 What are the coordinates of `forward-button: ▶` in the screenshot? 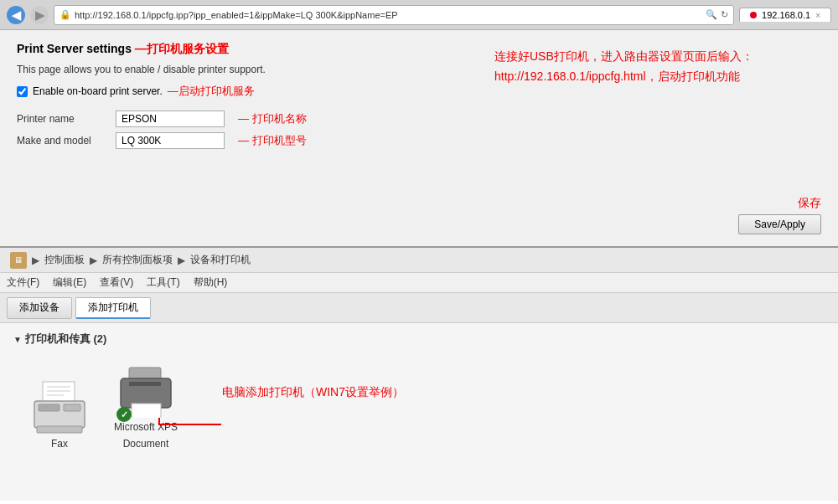 It's located at (39, 15).